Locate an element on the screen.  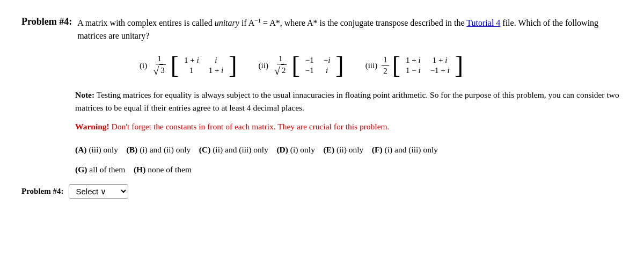
matrix-iii-grid: 1 + i 1 + i 1 − i −1 + i is located at coordinates (428, 65).